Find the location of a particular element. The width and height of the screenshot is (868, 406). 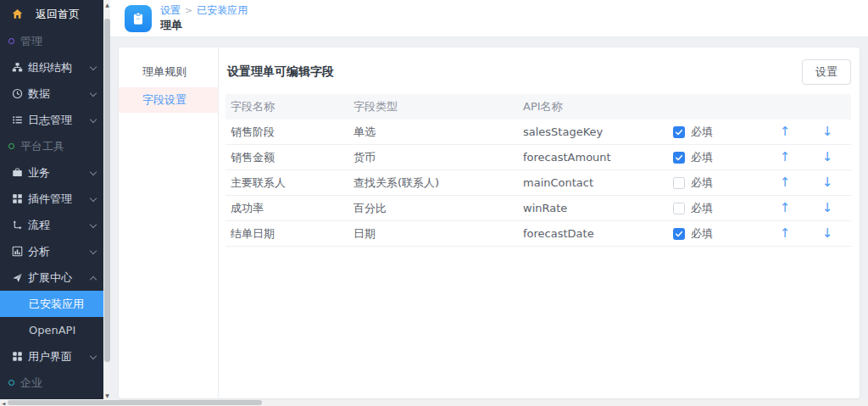

subnav-tab-理单规则: 理单规则 is located at coordinates (168, 72).